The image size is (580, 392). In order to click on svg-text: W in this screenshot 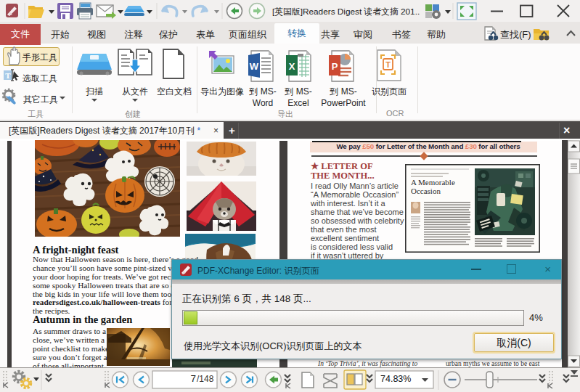, I will do `click(254, 67)`.